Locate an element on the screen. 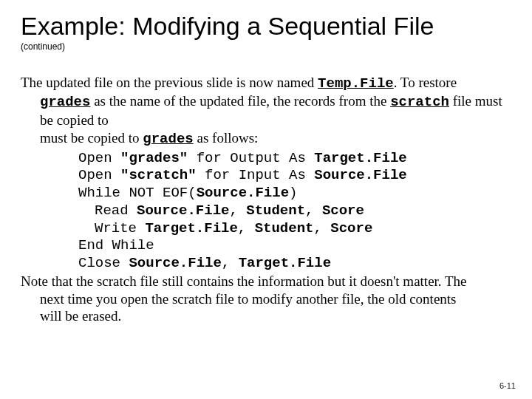  text: Read is located at coordinates (115, 211).